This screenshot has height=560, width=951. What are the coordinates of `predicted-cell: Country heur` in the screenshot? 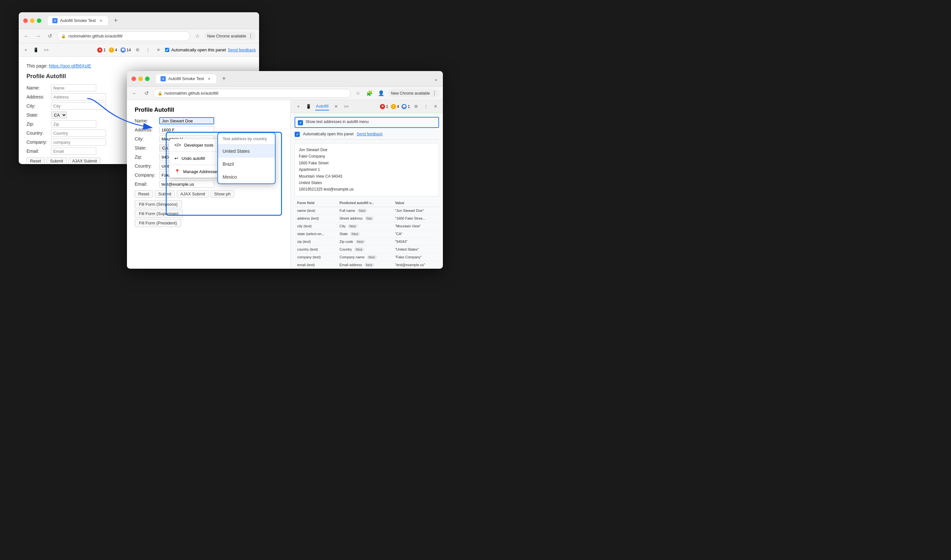 It's located at (365, 249).